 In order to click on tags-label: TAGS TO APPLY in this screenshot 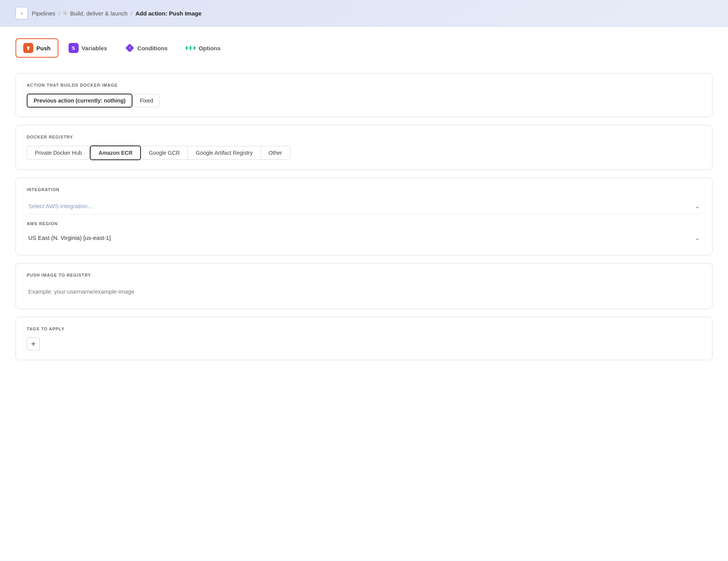, I will do `click(364, 329)`.